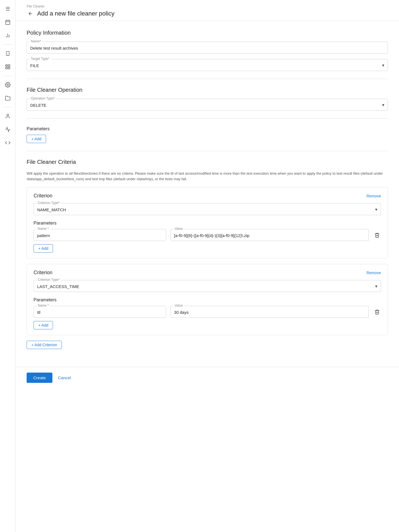  Describe the element at coordinates (100, 312) in the screenshot. I see `criterion-2-param-name-input` at that location.